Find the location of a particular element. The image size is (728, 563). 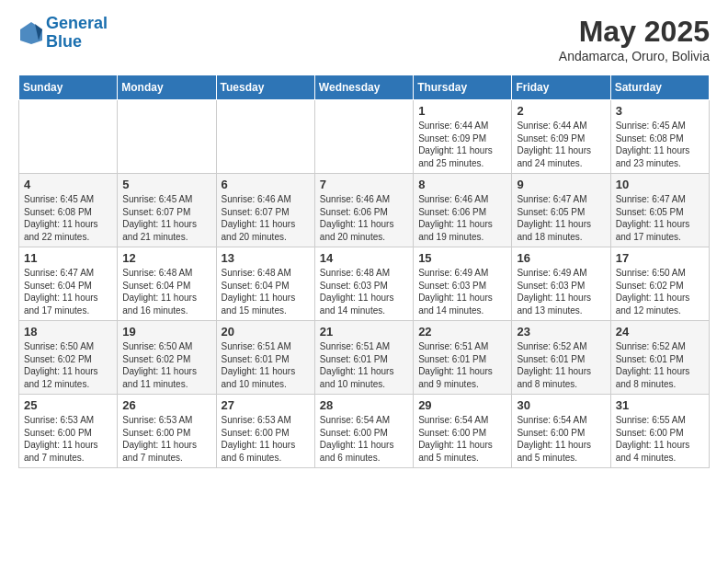

logo-text: General Blue is located at coordinates (77, 33).